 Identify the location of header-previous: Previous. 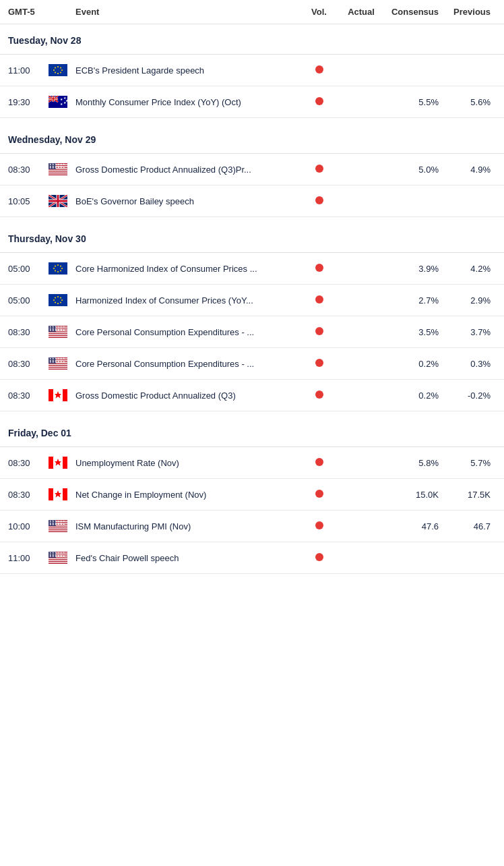
(470, 12).